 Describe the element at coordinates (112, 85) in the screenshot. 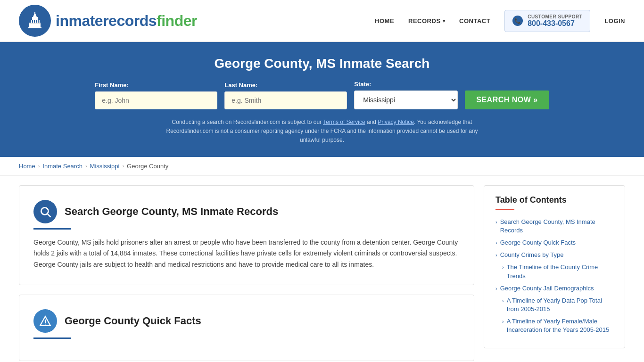

I see `first-name-label: First Name:` at that location.